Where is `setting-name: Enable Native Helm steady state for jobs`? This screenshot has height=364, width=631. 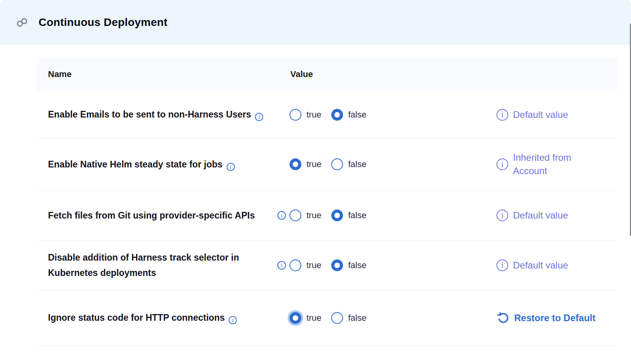 setting-name: Enable Native Helm steady state for jobs is located at coordinates (135, 164).